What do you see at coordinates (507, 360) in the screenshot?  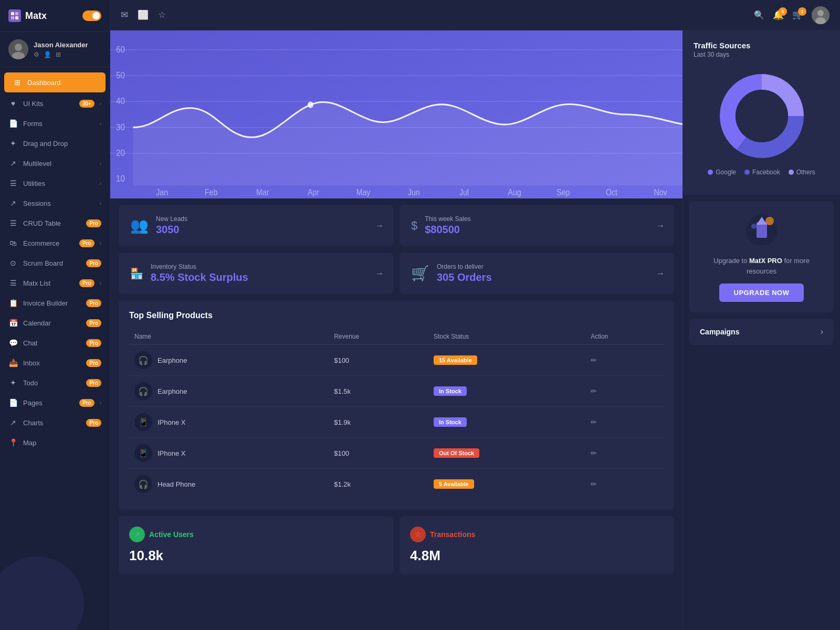 I see `product-status: 15 Available` at bounding box center [507, 360].